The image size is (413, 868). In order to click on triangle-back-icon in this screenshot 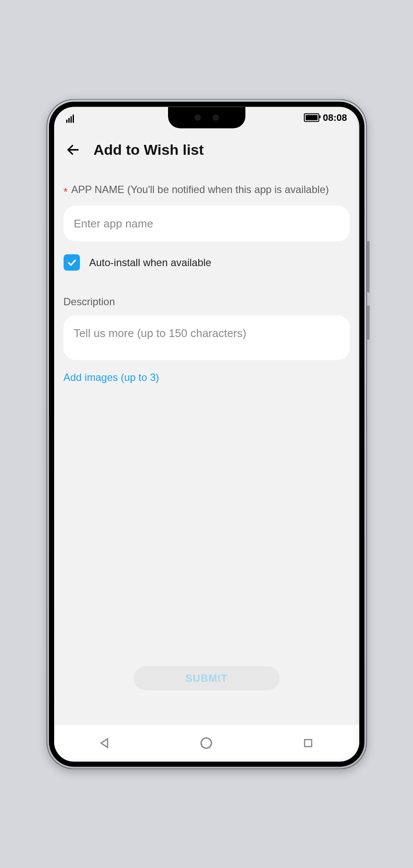, I will do `click(105, 743)`.